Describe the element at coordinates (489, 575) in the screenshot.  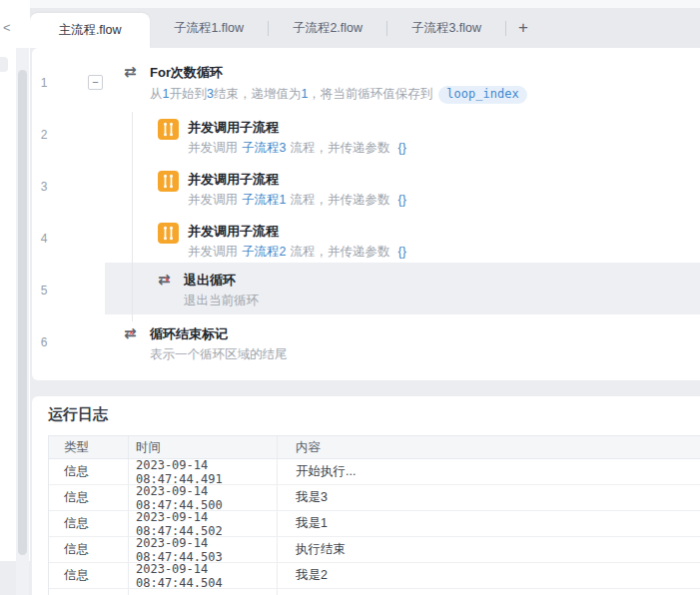
I see `log-cell-content: 我是2` at that location.